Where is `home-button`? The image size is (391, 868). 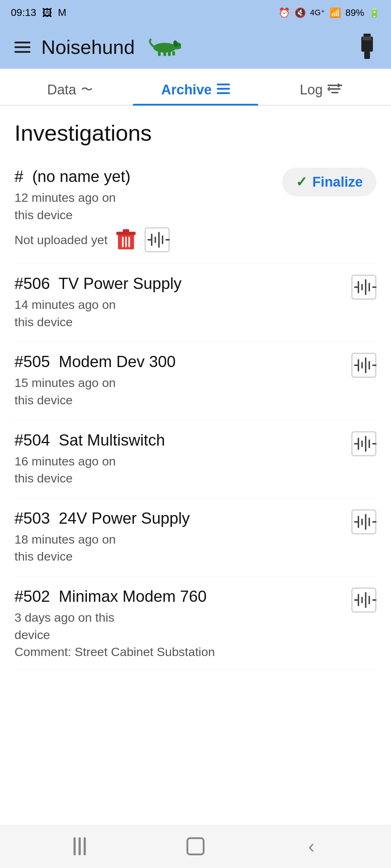 home-button is located at coordinates (196, 846).